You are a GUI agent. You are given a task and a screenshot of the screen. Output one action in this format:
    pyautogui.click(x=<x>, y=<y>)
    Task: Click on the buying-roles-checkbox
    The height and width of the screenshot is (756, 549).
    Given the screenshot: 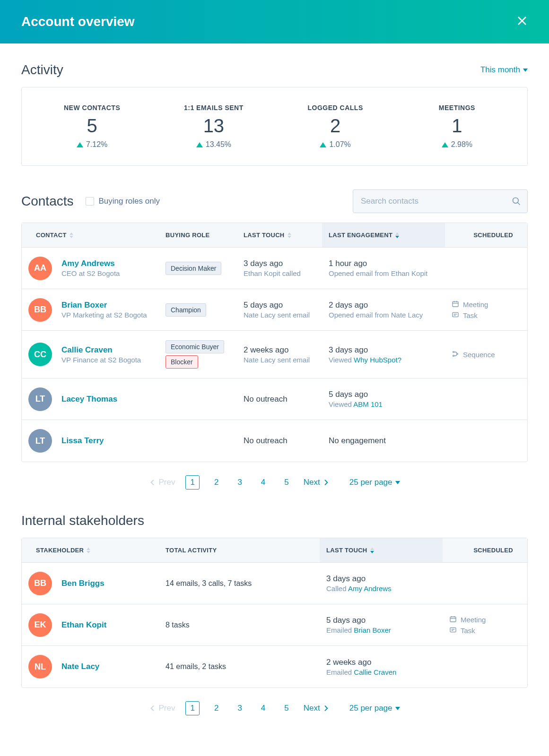 What is the action you would take?
    pyautogui.click(x=90, y=201)
    